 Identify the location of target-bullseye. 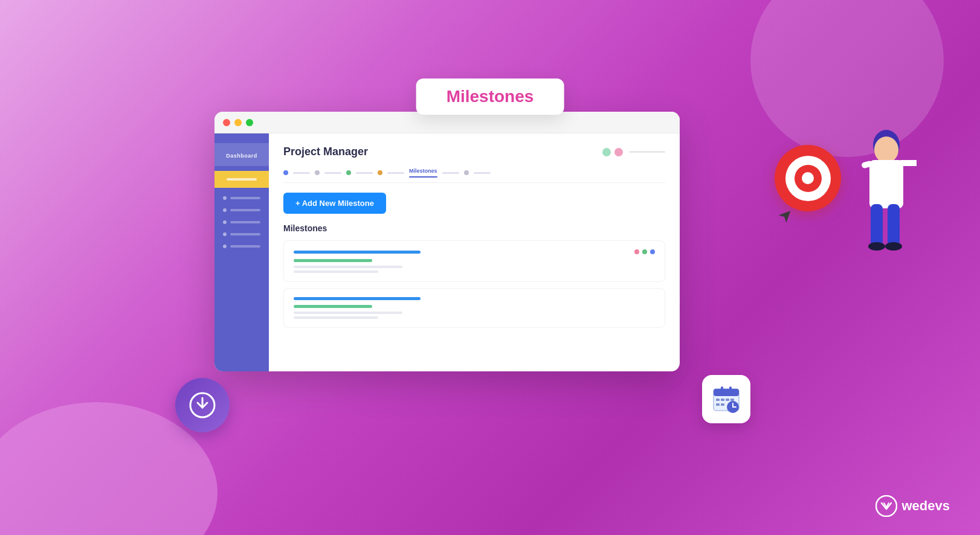
(808, 178).